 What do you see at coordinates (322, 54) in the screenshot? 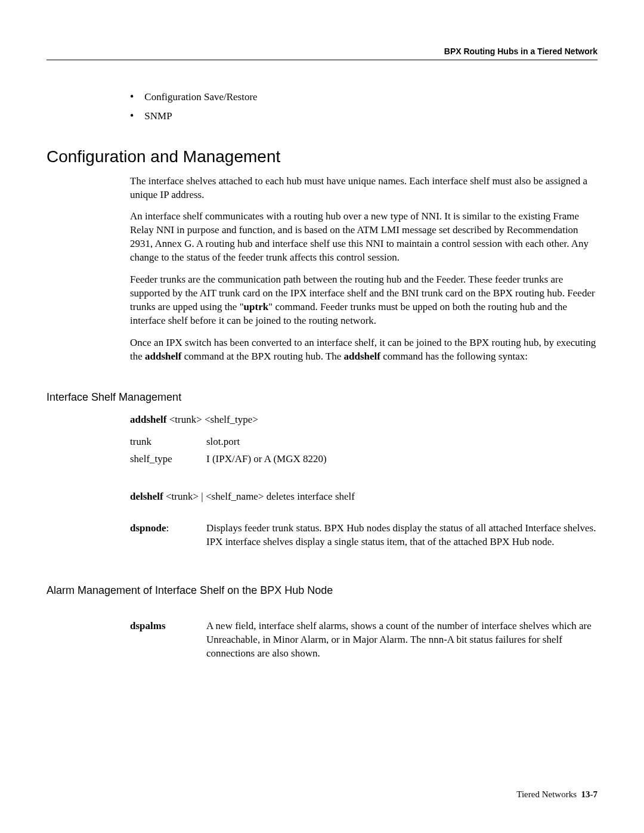
I see `page-header: BPX Routing Hubs in a Tiered Network` at bounding box center [322, 54].